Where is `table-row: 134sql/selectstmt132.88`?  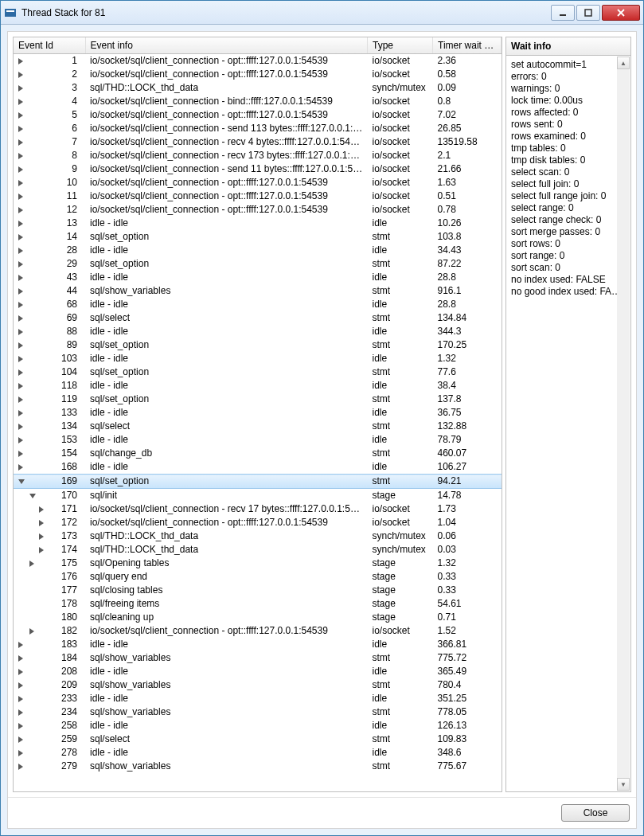 table-row: 134sql/selectstmt132.88 is located at coordinates (258, 427).